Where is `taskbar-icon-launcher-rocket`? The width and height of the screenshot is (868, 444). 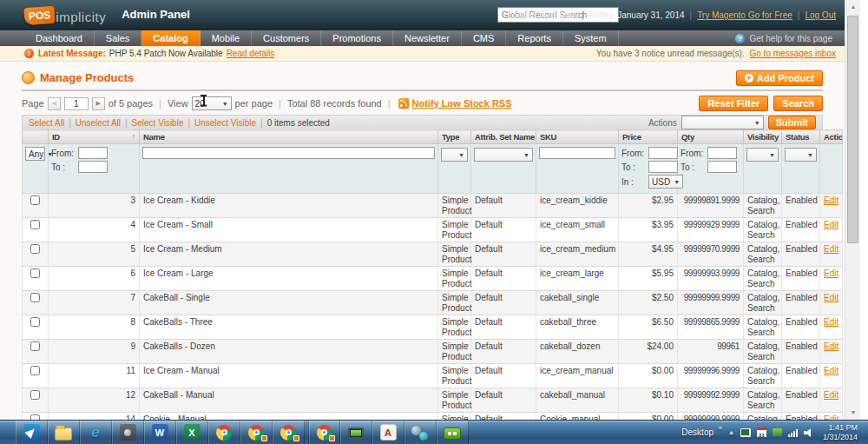 taskbar-icon-launcher-rocket is located at coordinates (31, 433).